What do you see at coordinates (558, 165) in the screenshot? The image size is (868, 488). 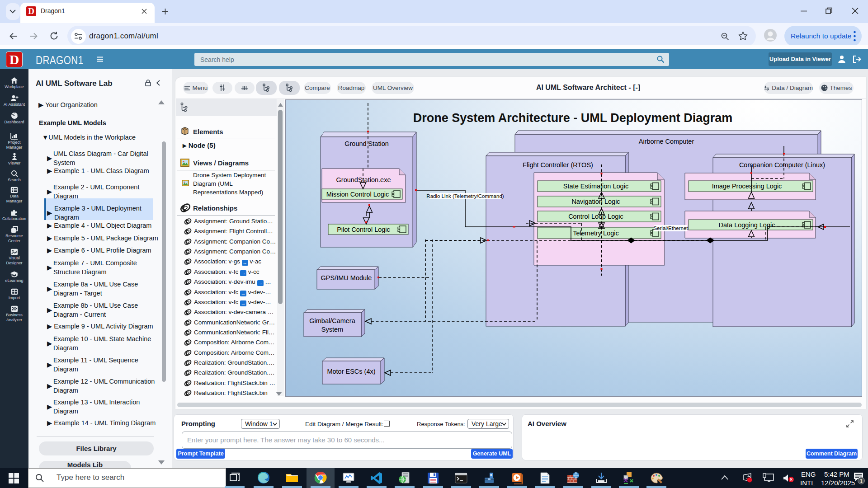 I see `svg-text: Flight Controller (RTOS)` at bounding box center [558, 165].